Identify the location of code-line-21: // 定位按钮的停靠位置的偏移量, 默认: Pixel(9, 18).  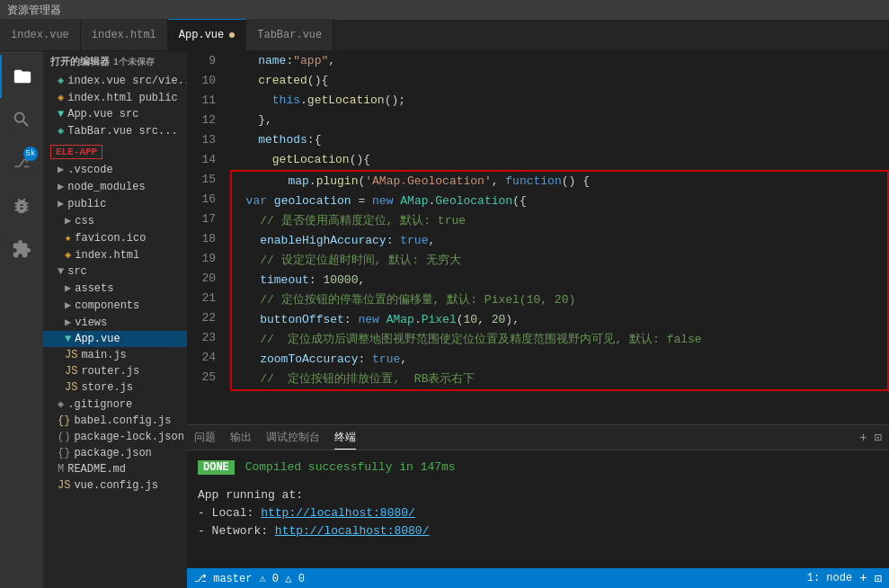
(559, 300).